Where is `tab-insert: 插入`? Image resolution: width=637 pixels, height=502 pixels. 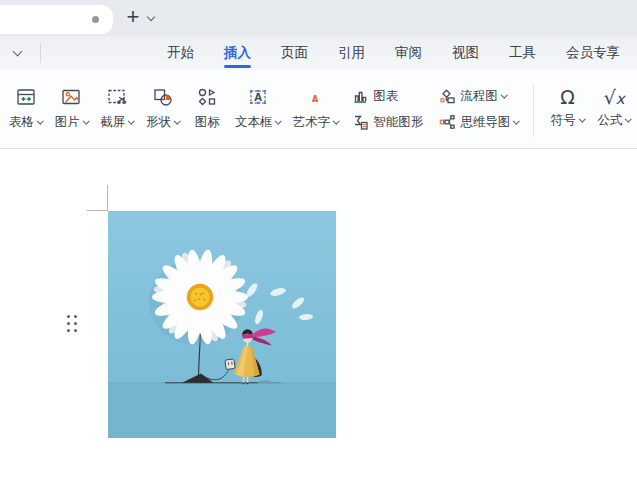
tab-insert: 插入 is located at coordinates (238, 53).